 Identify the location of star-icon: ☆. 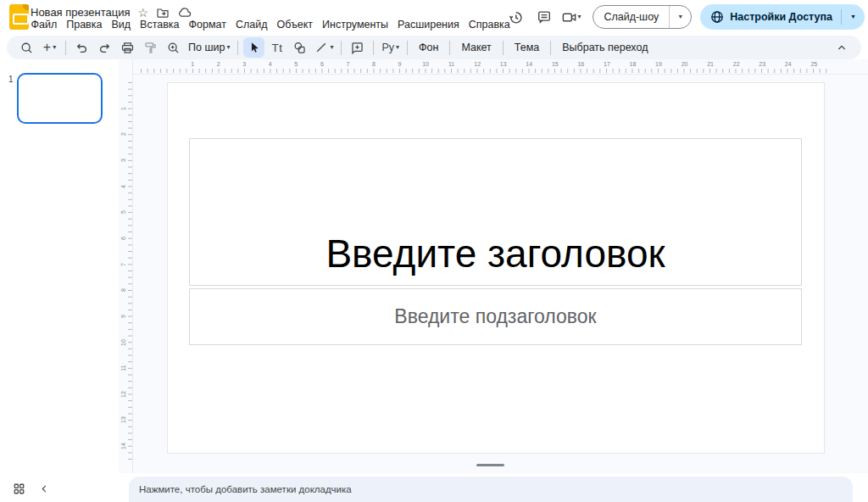
(142, 13).